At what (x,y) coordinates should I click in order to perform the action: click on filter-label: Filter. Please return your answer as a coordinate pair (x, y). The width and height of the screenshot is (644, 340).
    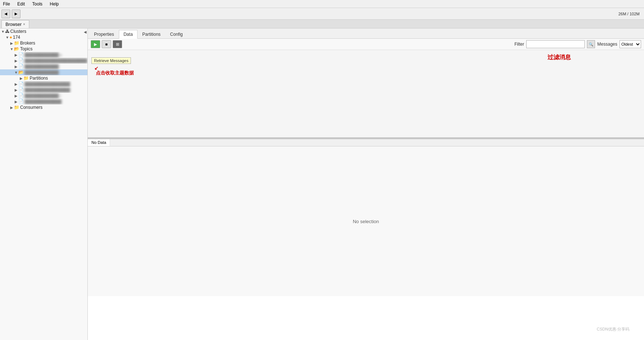
    Looking at the image, I should click on (519, 44).